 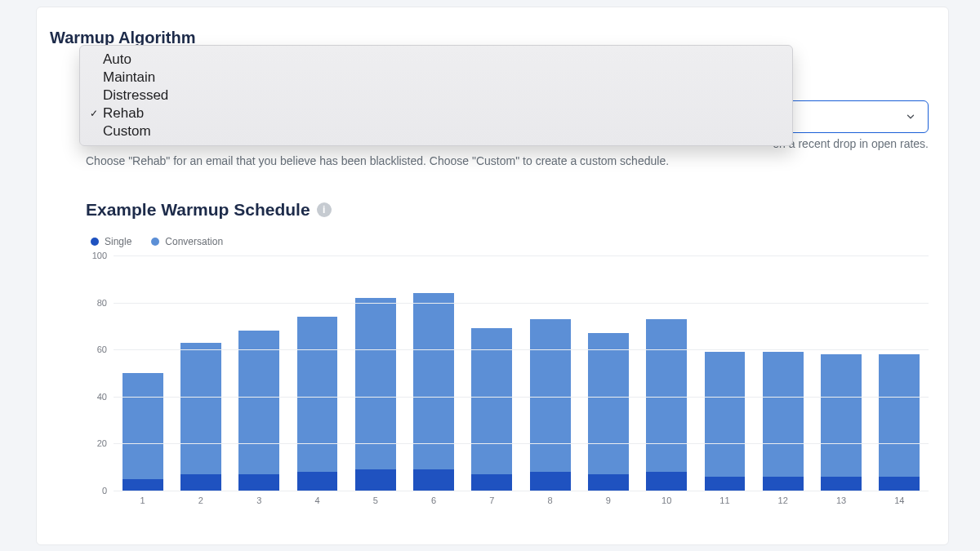 I want to click on algorithm-option: Auto, so click(x=436, y=60).